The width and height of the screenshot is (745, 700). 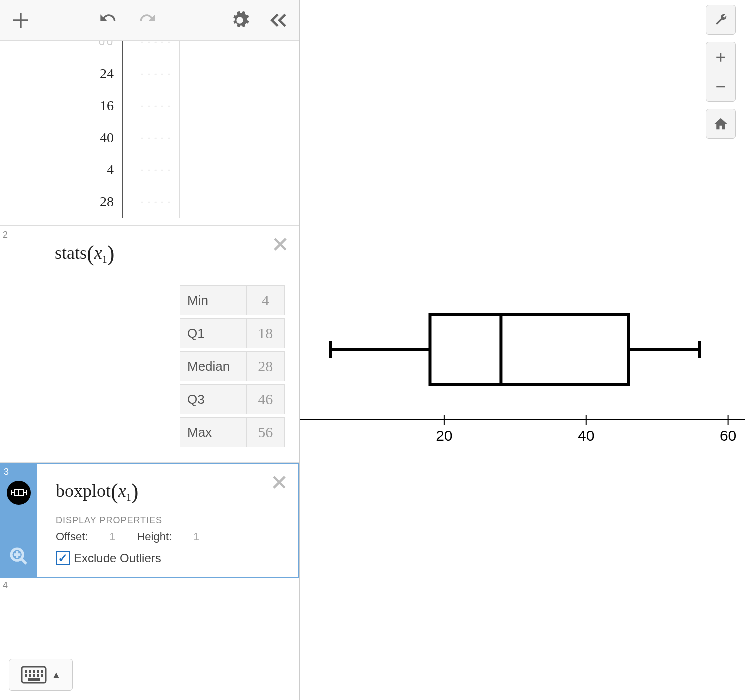 What do you see at coordinates (94, 202) in the screenshot?
I see `cell-value: 28` at bounding box center [94, 202].